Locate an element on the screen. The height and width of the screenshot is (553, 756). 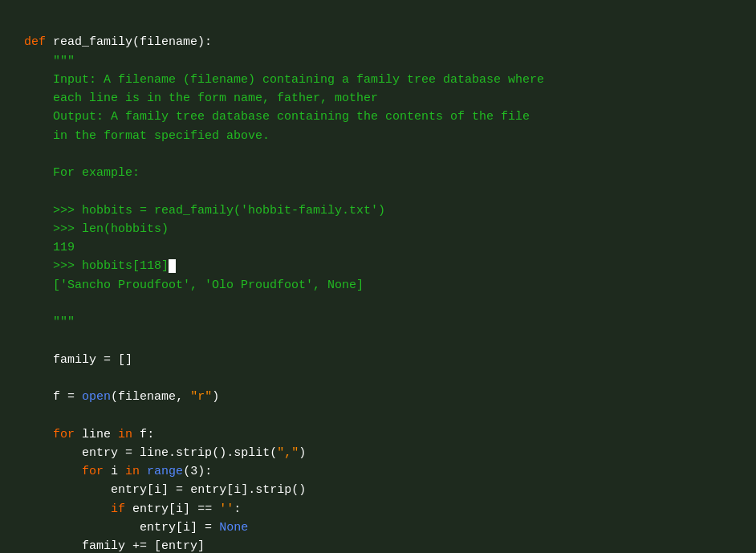
line-11: >>> len(hobbits) is located at coordinates (96, 230).